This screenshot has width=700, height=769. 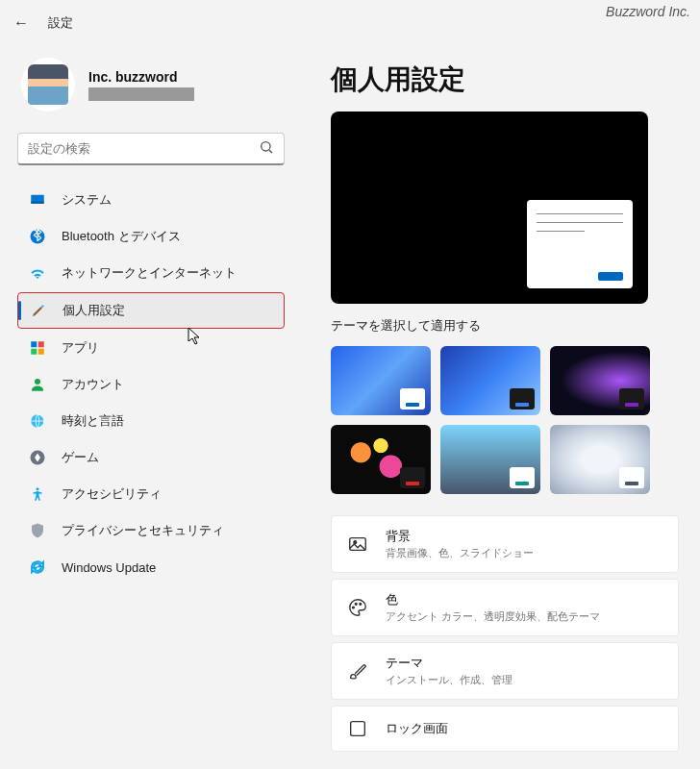 What do you see at coordinates (61, 23) in the screenshot?
I see `header-title: 設定` at bounding box center [61, 23].